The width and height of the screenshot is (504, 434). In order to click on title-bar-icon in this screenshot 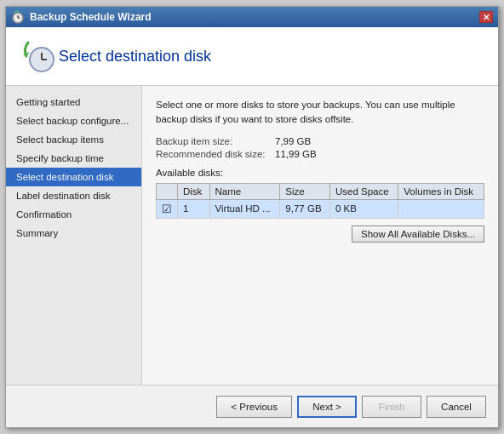, I will do `click(18, 17)`.